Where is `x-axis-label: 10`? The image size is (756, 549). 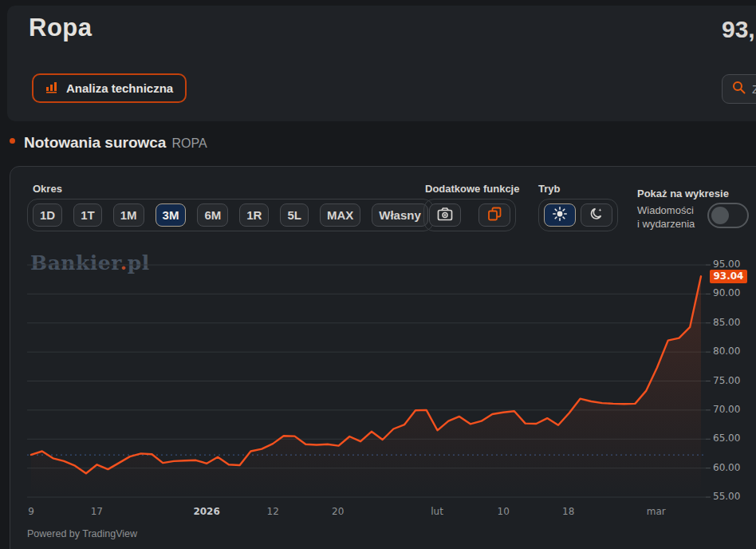 x-axis-label: 10 is located at coordinates (503, 511).